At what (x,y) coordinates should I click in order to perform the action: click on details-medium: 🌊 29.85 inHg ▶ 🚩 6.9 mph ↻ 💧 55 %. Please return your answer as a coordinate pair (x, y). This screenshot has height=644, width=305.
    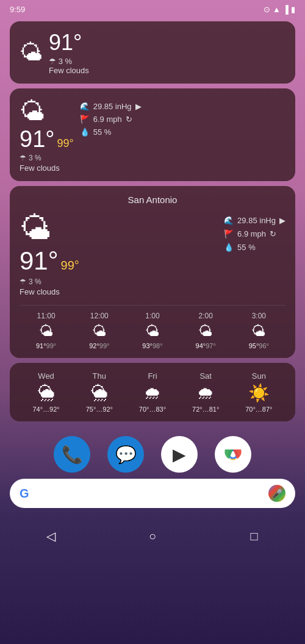
    Looking at the image, I should click on (183, 120).